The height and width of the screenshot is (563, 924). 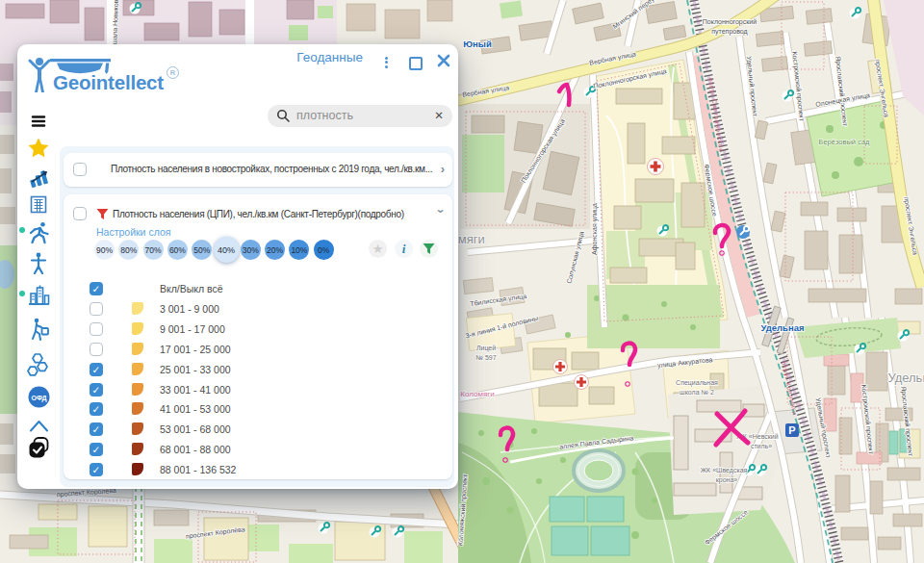 I want to click on legend-row: 3 001 - 9 000, so click(x=258, y=310).